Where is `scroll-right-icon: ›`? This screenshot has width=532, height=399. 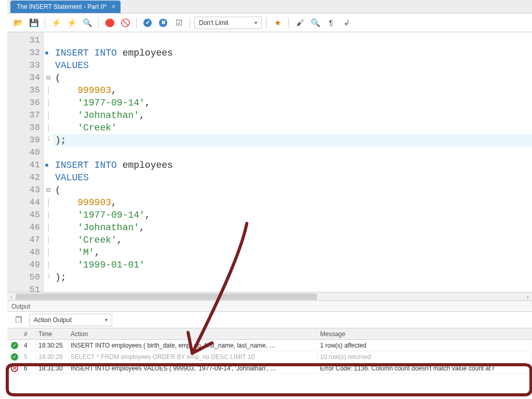
scroll-right-icon: › is located at coordinates (528, 297).